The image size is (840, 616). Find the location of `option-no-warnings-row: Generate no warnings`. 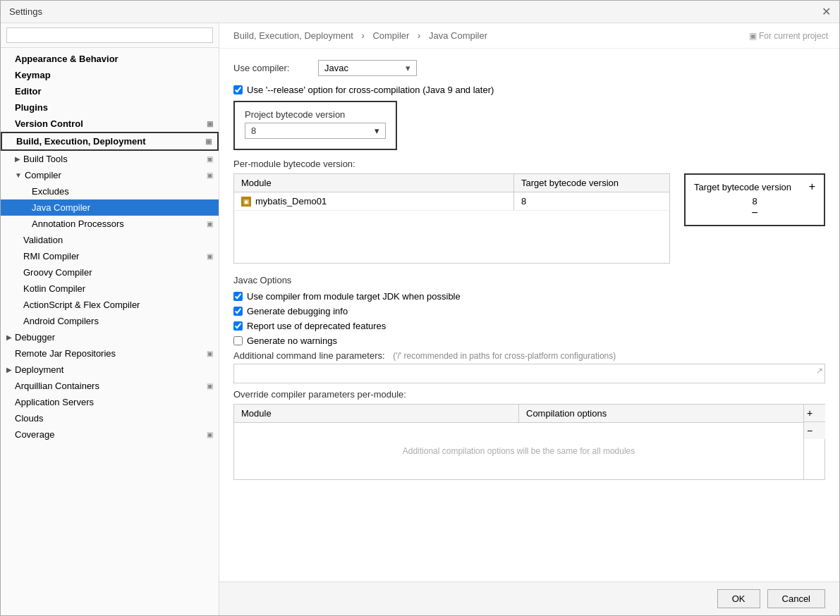

option-no-warnings-row: Generate no warnings is located at coordinates (529, 341).